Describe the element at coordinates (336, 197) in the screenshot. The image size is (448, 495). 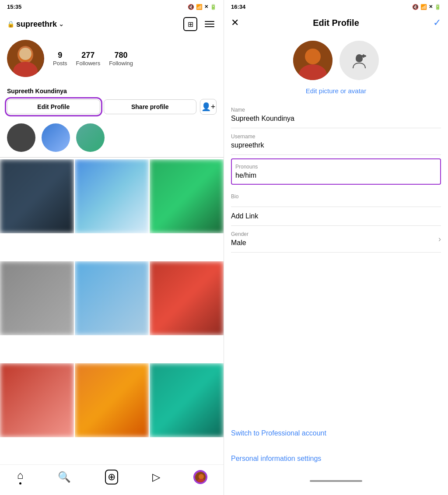
I see `bio-label: Bio` at that location.